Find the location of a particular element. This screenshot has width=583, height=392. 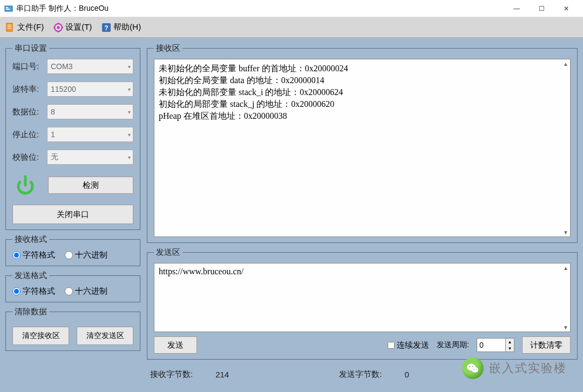

title-bar: 串口助手 制作人：BruceOu — ☐ ✕ is located at coordinates (292, 9).